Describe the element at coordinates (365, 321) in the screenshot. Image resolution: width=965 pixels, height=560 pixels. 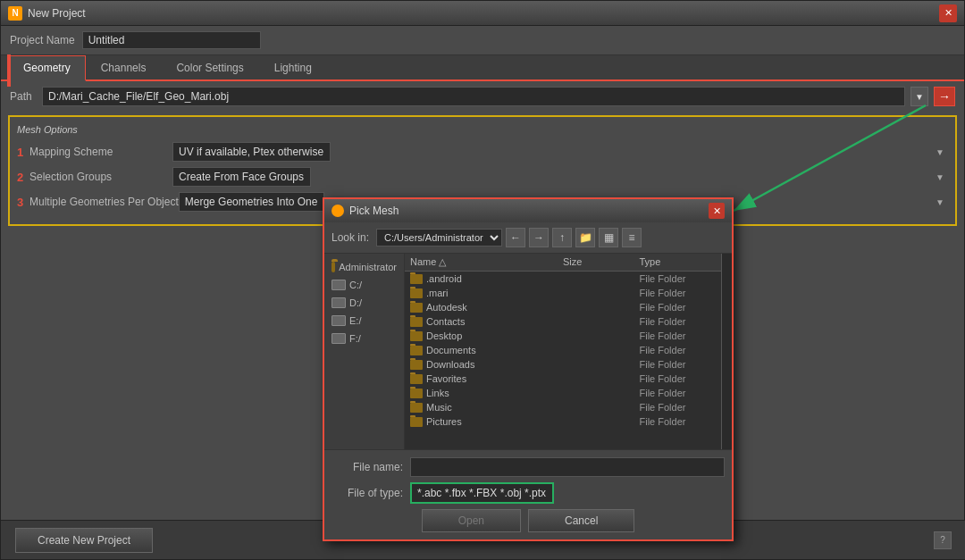
I see `sidebar-item-e: E:/` at that location.